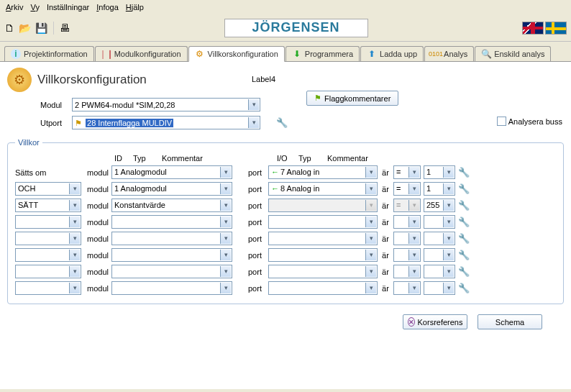  Describe the element at coordinates (65, 28) in the screenshot. I see `print-icon: 🖶` at that location.